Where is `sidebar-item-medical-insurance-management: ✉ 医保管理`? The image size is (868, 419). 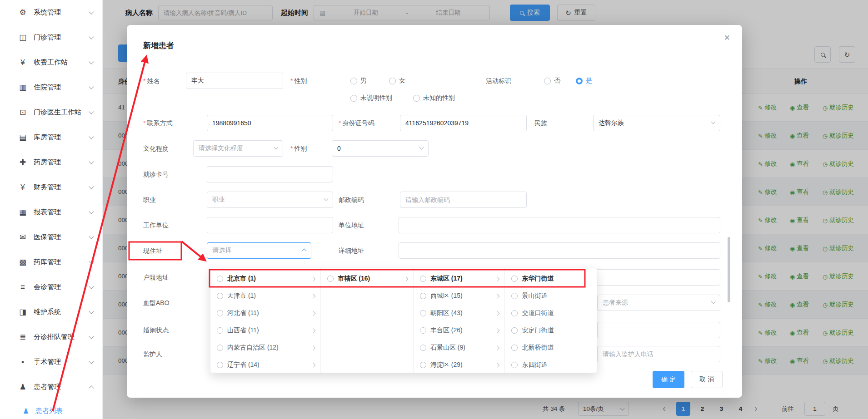 sidebar-item-medical-insurance-management: ✉ 医保管理 is located at coordinates (51, 237).